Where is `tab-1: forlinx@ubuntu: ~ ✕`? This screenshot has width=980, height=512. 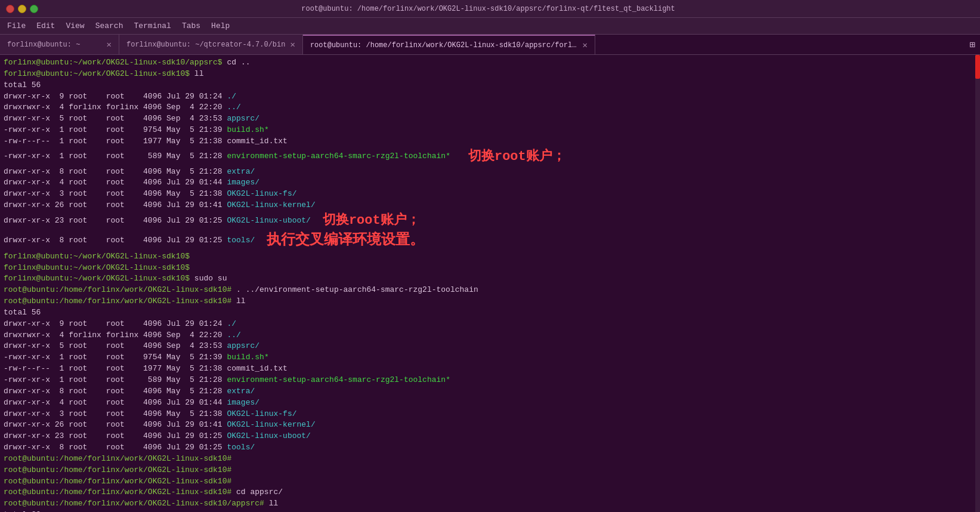 tab-1: forlinx@ubuntu: ~ ✕ is located at coordinates (60, 44).